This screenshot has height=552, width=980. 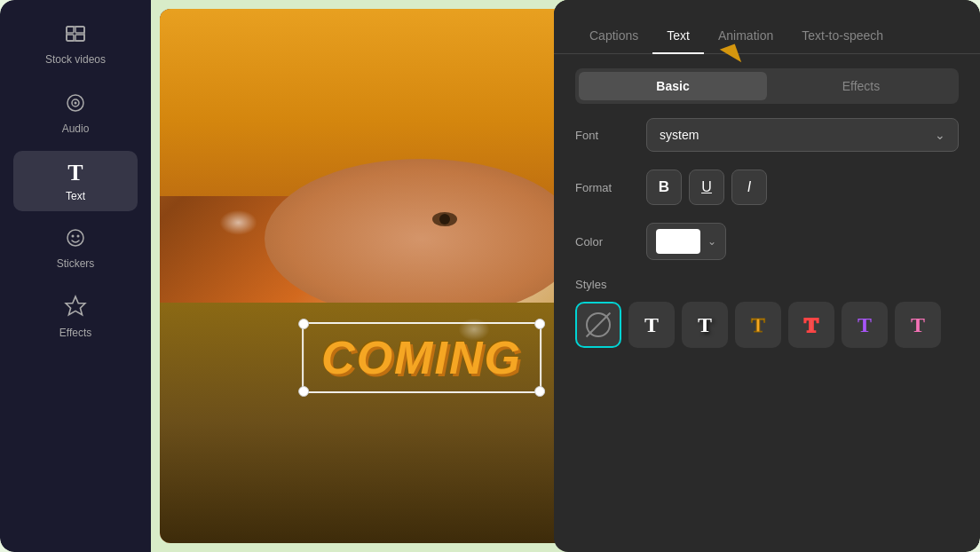 What do you see at coordinates (767, 135) in the screenshot?
I see `font-row: Font system ⌄` at bounding box center [767, 135].